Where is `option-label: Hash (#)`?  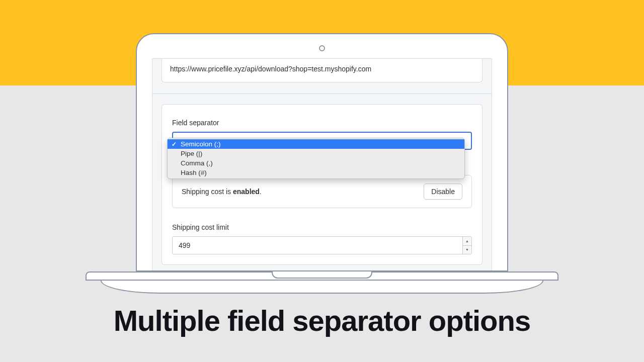 option-label: Hash (#) is located at coordinates (194, 173).